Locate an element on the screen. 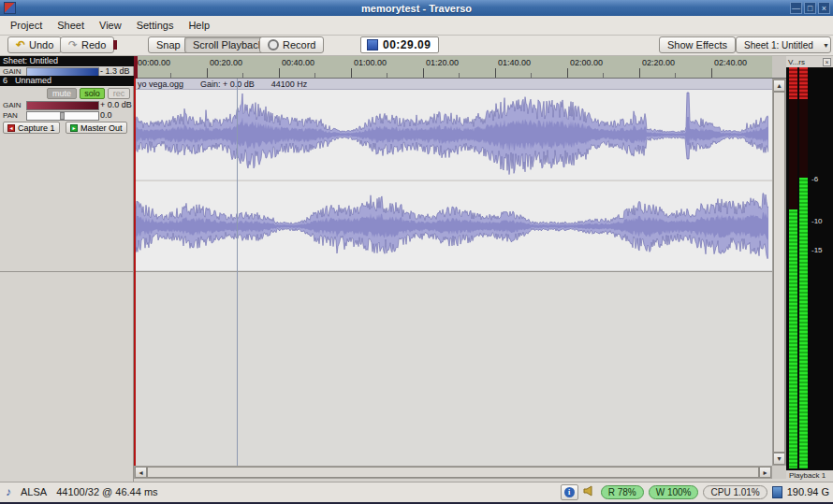  waveform-channel-right is located at coordinates (453, 226).